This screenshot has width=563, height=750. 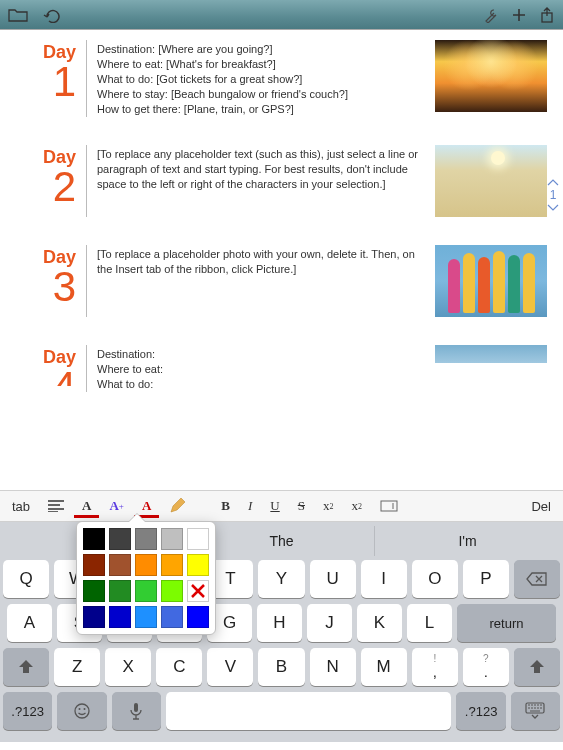 I want to click on underline-button: U, so click(x=274, y=506).